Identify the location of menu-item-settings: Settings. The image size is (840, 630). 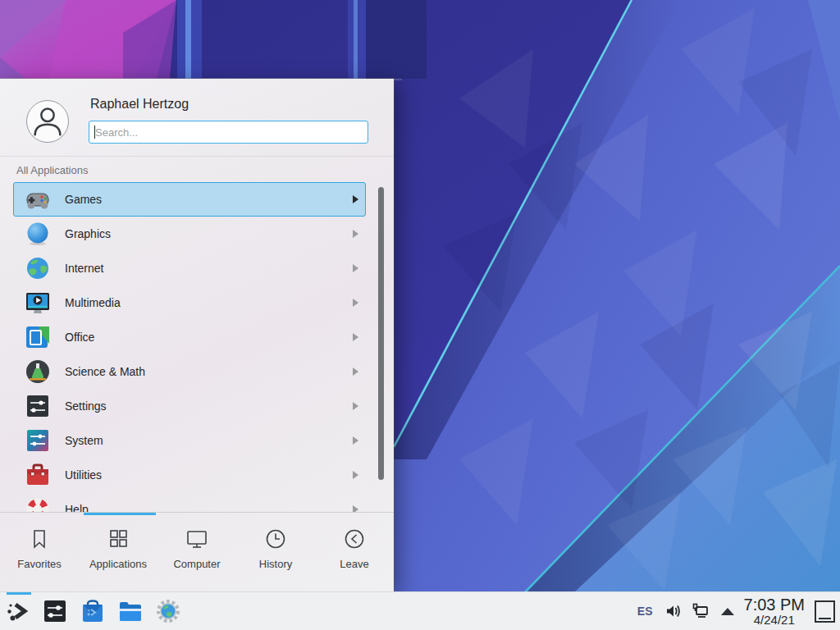
(189, 406).